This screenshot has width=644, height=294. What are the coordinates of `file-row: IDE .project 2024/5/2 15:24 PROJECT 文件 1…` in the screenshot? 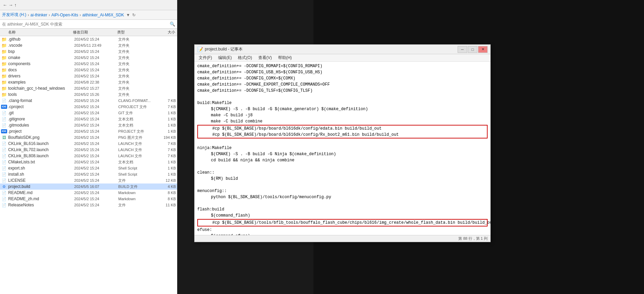 It's located at (89, 131).